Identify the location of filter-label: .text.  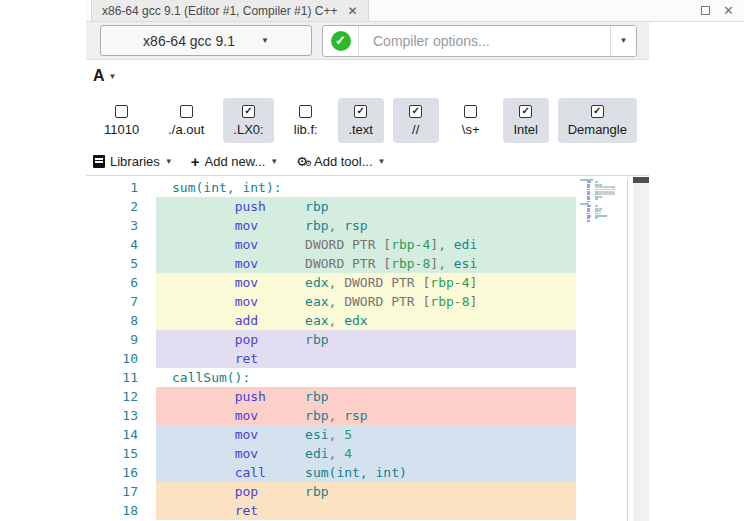
(360, 130).